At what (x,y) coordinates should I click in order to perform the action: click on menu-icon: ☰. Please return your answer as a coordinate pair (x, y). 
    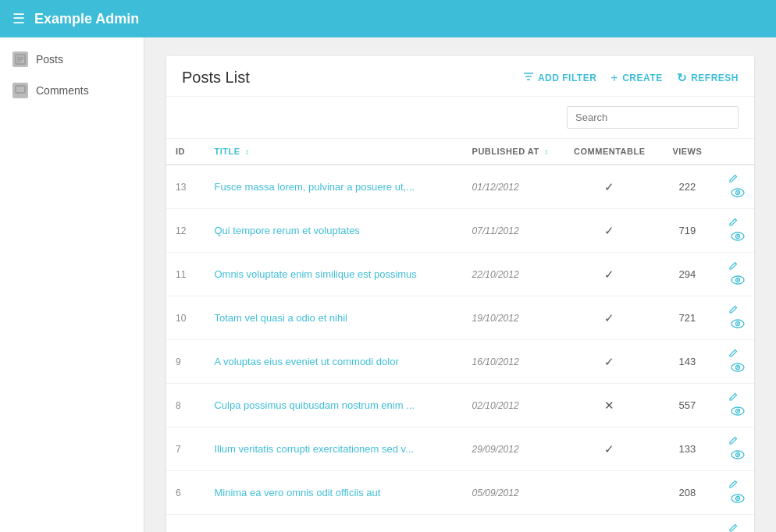
    Looking at the image, I should click on (19, 19).